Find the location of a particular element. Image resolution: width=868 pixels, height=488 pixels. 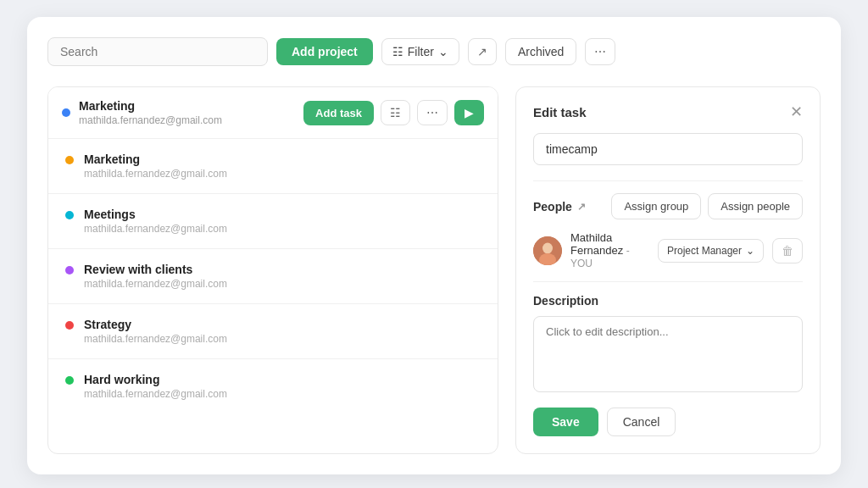

expand-icon: ↗ is located at coordinates (482, 52).